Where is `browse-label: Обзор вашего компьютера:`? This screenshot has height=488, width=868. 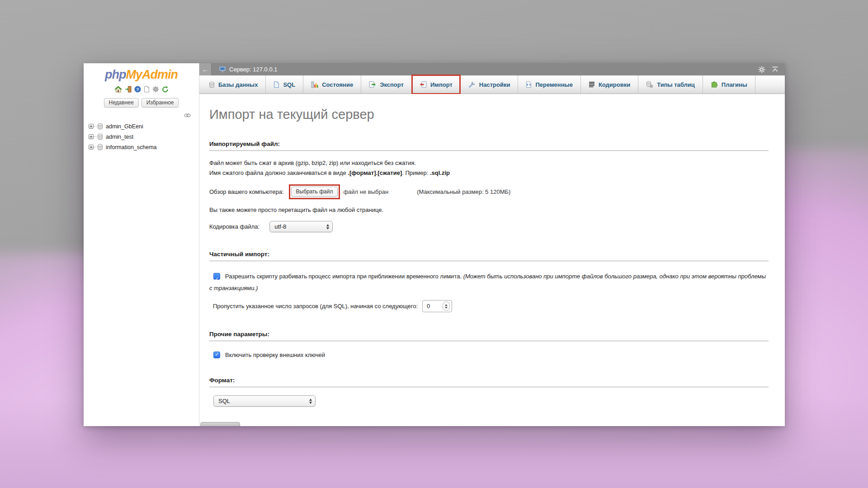 browse-label: Обзор вашего компьютера: is located at coordinates (247, 192).